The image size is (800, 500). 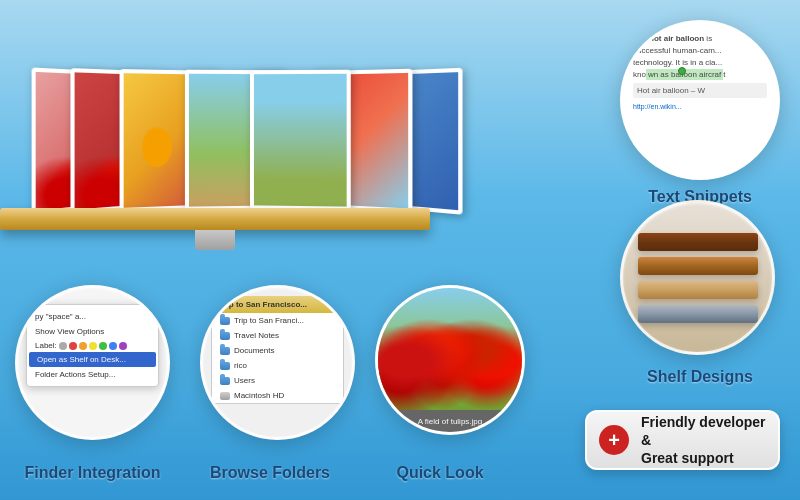 What do you see at coordinates (703, 431) in the screenshot?
I see `support-line1: Friendly developer &` at bounding box center [703, 431].